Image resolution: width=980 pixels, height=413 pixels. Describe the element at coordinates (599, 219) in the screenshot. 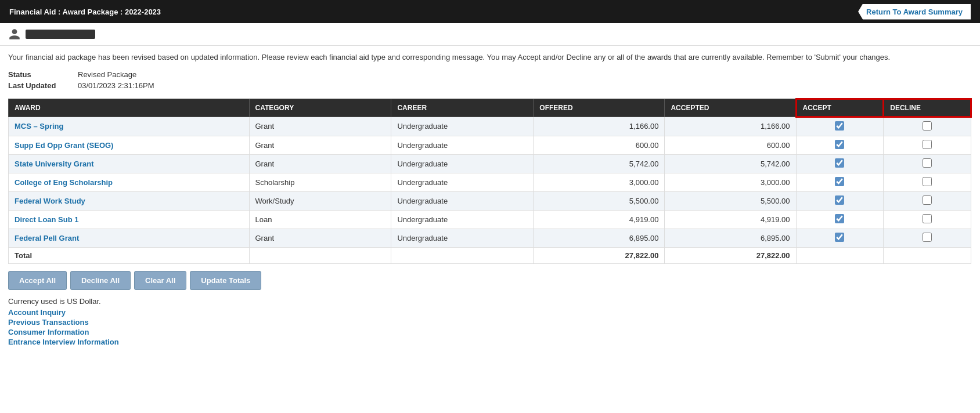

I see `offered-cell: 4,919.00` at that location.